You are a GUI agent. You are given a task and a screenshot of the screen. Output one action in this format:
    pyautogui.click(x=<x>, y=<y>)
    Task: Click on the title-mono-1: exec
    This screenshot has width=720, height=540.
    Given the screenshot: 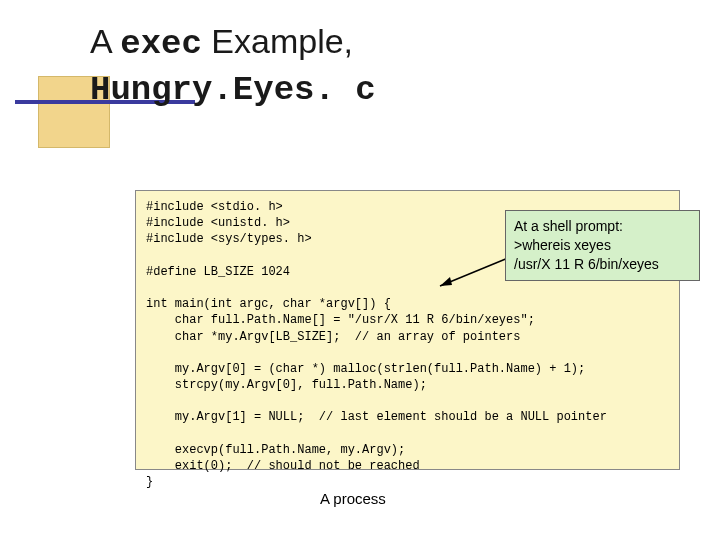 What is the action you would take?
    pyautogui.click(x=161, y=44)
    